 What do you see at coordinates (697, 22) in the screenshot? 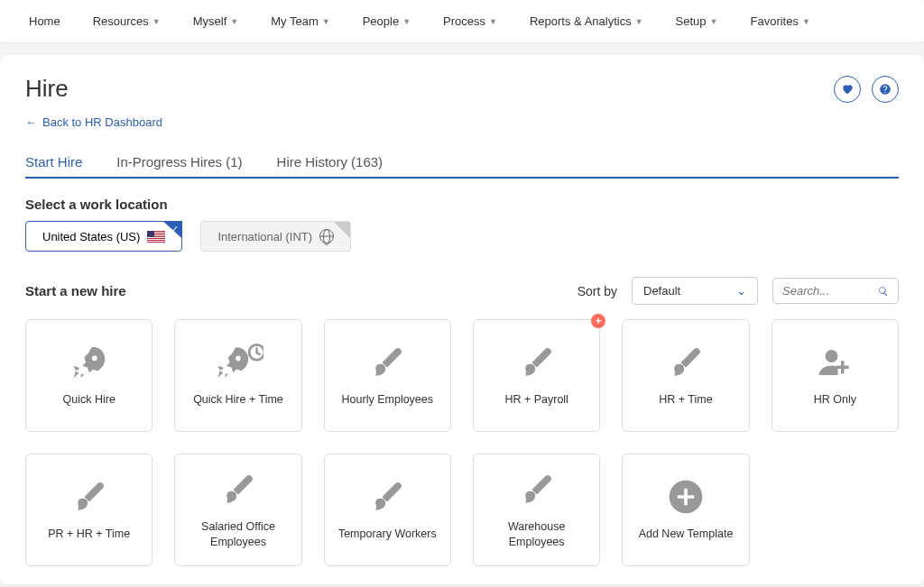
I see `nav-item-setup: Setup▼` at bounding box center [697, 22].